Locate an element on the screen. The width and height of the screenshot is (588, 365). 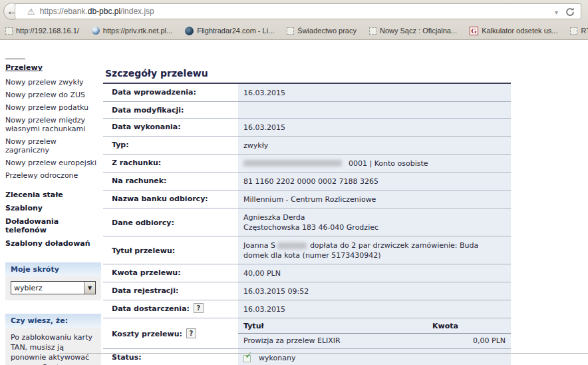
row-value-recipient: Agnieszka Derda Częstochowska 183 46-040… is located at coordinates (374, 222).